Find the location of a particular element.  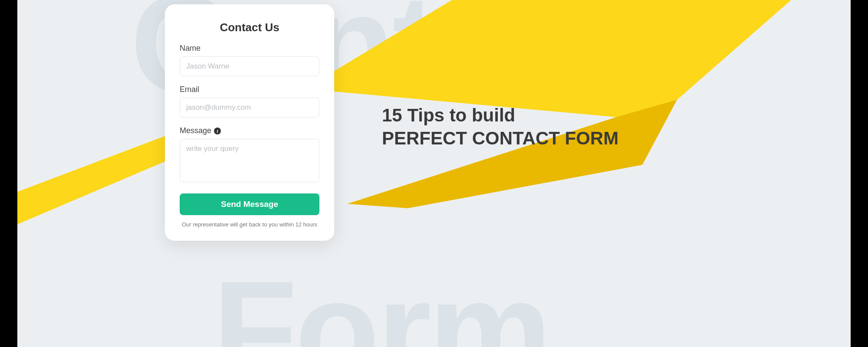

bg-word-form: Form is located at coordinates (381, 304).